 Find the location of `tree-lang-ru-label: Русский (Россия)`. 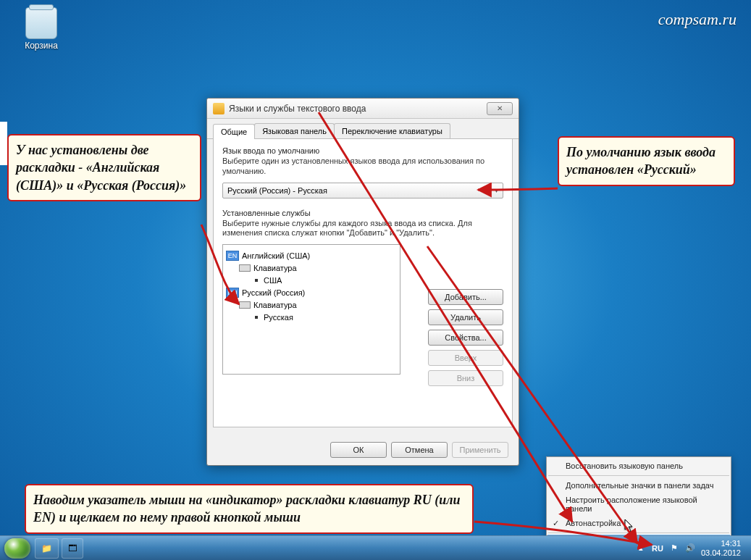

tree-lang-ru-label: Русский (Россия) is located at coordinates (274, 293).